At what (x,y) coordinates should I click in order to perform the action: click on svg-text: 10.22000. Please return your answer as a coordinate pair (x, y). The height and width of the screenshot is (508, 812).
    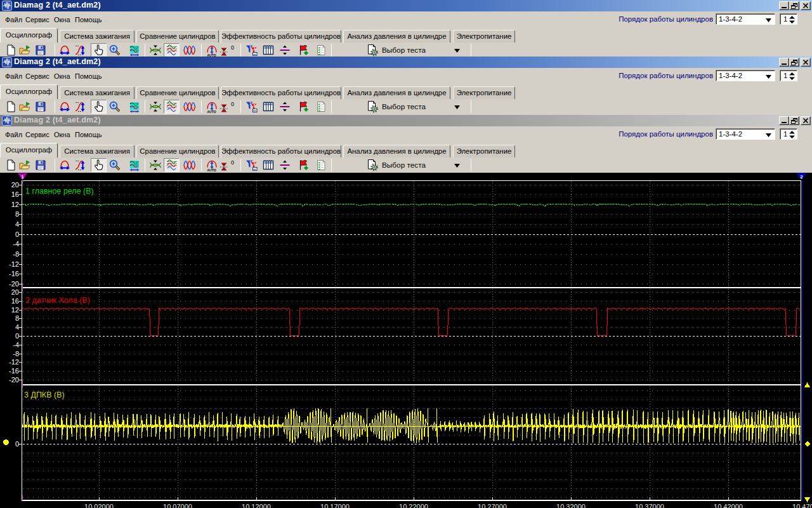
    Looking at the image, I should click on (414, 505).